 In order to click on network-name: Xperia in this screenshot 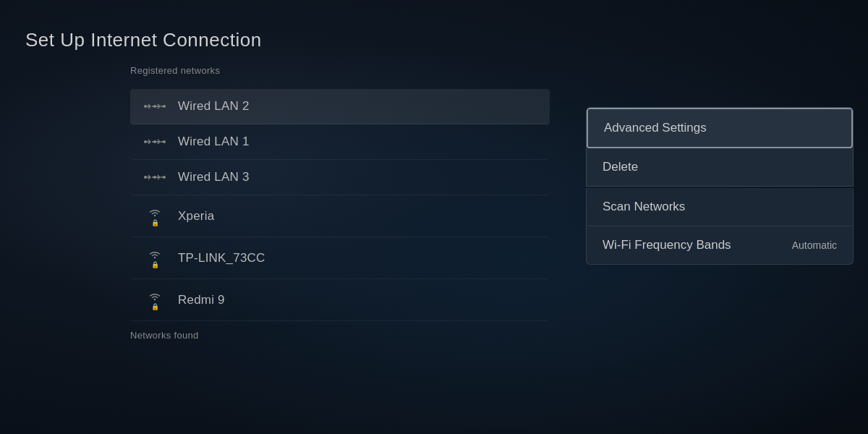, I will do `click(196, 216)`.